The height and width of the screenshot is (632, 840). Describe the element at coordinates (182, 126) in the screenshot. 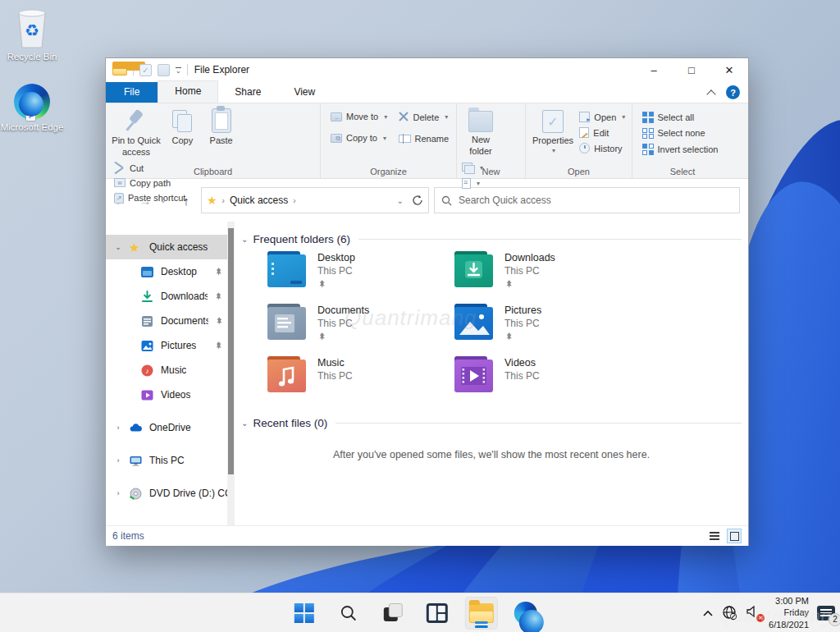

I see `copy-button: Copy` at that location.